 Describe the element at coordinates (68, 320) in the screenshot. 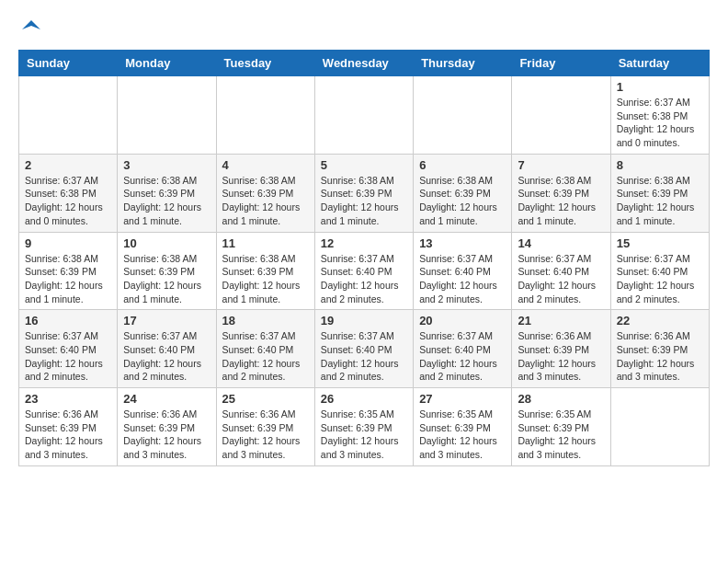

I see `day-number: 16` at that location.